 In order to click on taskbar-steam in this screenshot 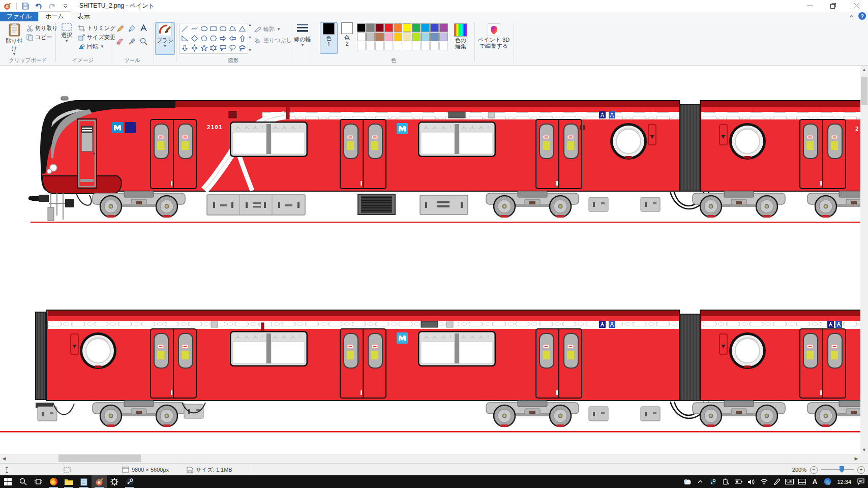, I will do `click(130, 482)`.